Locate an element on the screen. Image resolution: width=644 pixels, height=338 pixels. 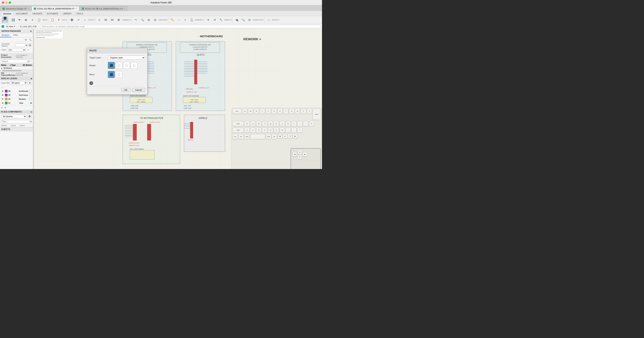
simulate-scope-button: ⊟ is located at coordinates (149, 20).